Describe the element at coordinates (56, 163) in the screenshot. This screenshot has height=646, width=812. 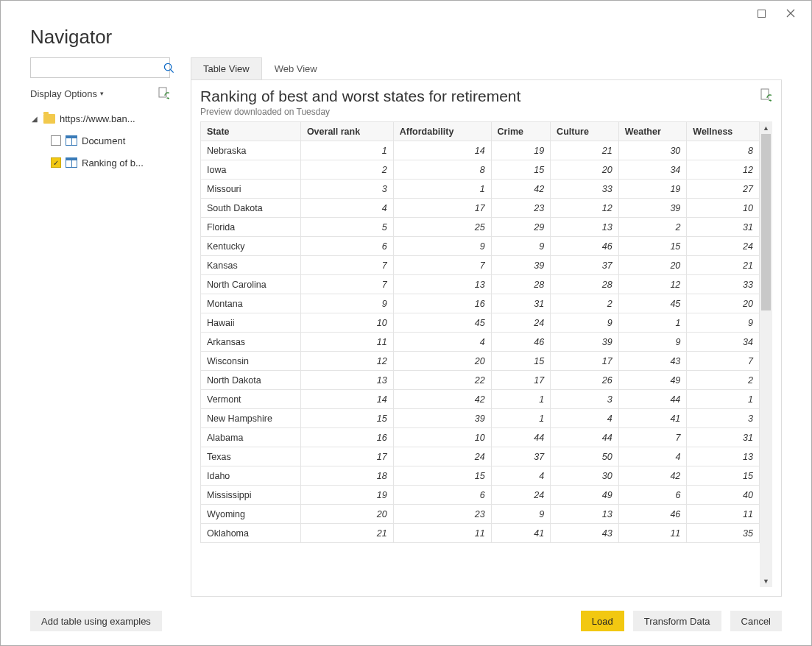
I see `checkbox-checked: ✓` at that location.